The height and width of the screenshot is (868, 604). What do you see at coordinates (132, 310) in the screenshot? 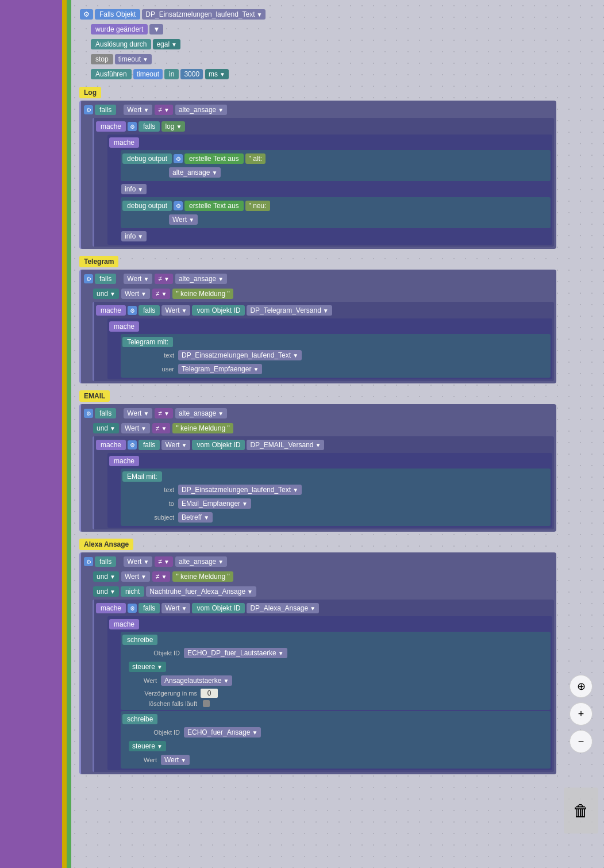
I see `gear-mache-telegram: ⚙` at bounding box center [132, 310].